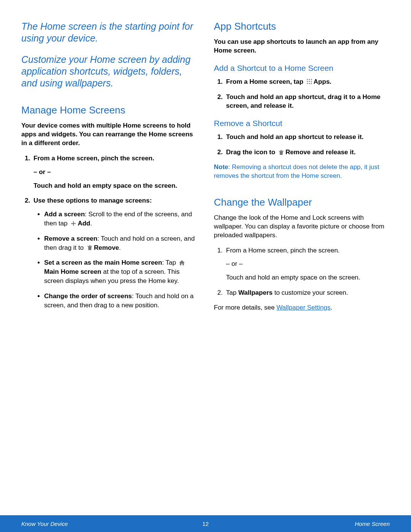  What do you see at coordinates (206, 524) in the screenshot?
I see `page-footer: Know Your Device 12 Home Screen` at bounding box center [206, 524].